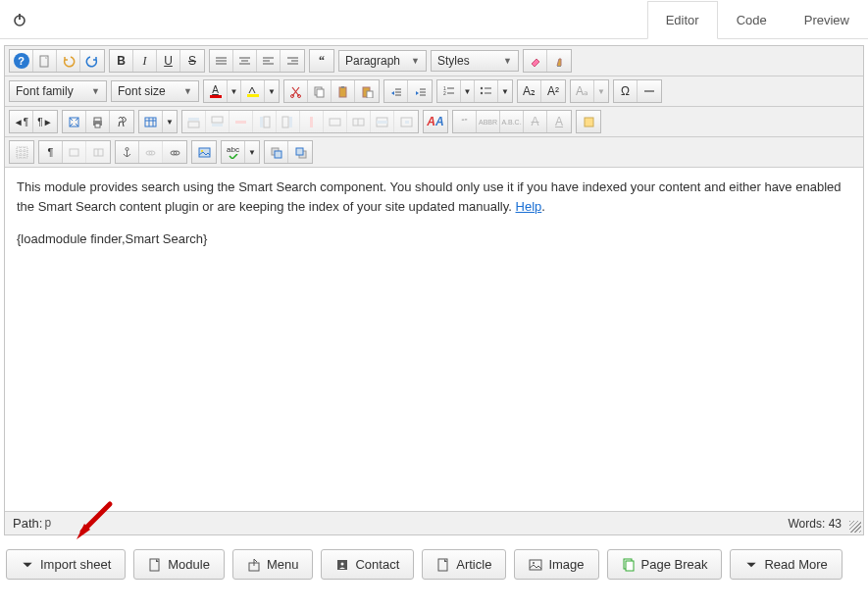 Image resolution: width=868 pixels, height=610 pixels. What do you see at coordinates (20, 20) in the screenshot?
I see `power-icon` at bounding box center [20, 20].